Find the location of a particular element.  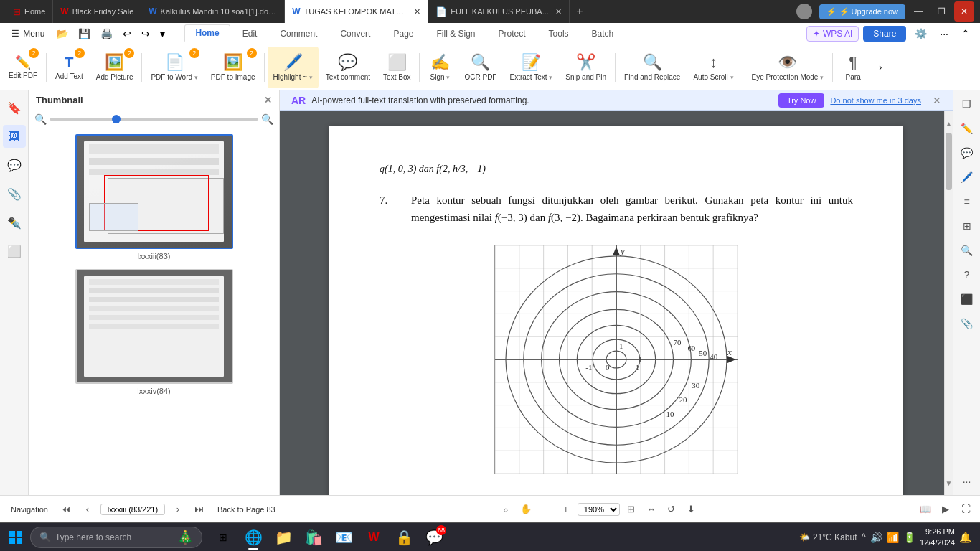

download-btn: ⬇ is located at coordinates (692, 509).